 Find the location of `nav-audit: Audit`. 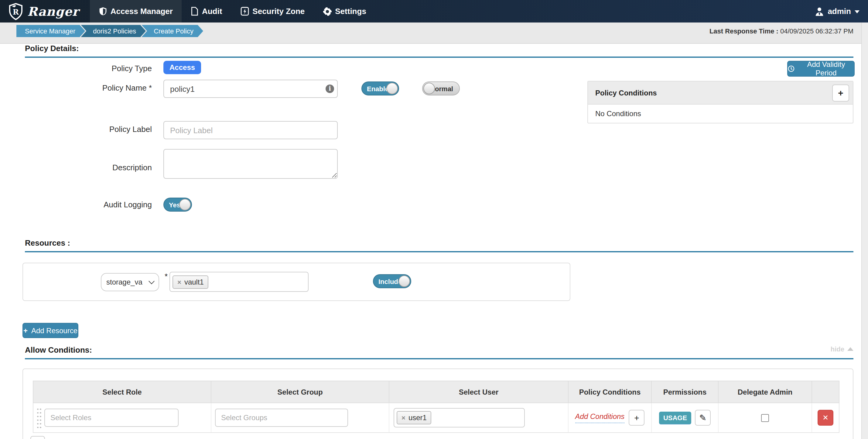

nav-audit: Audit is located at coordinates (207, 11).